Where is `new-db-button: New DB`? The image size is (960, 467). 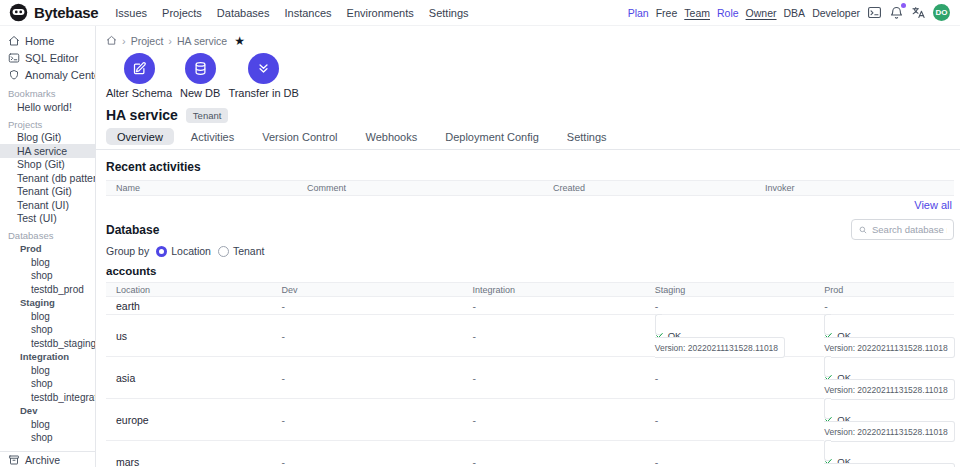 new-db-button: New DB is located at coordinates (200, 76).